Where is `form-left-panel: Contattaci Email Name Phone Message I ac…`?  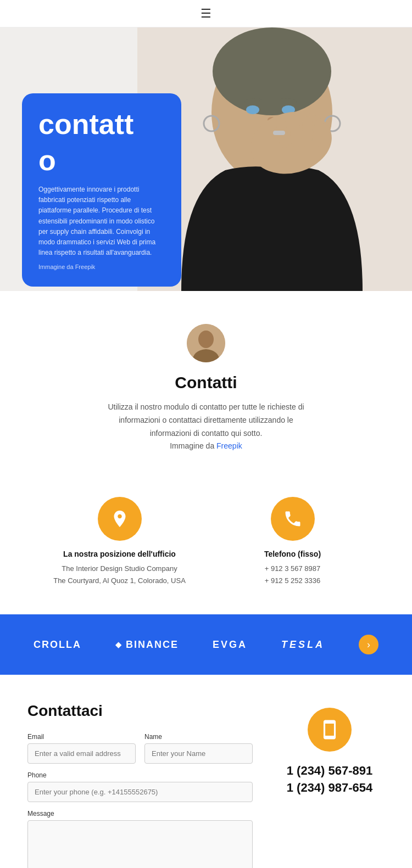
form-left-panel: Contattaci Email Name Phone Message I ac… is located at coordinates (140, 785).